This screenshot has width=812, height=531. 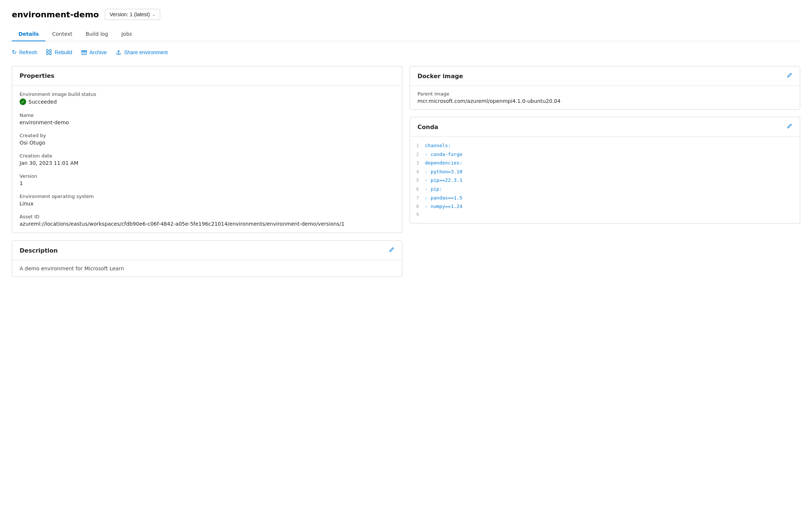 What do you see at coordinates (207, 217) in the screenshot?
I see `asset-id-label: Asset ID` at bounding box center [207, 217].